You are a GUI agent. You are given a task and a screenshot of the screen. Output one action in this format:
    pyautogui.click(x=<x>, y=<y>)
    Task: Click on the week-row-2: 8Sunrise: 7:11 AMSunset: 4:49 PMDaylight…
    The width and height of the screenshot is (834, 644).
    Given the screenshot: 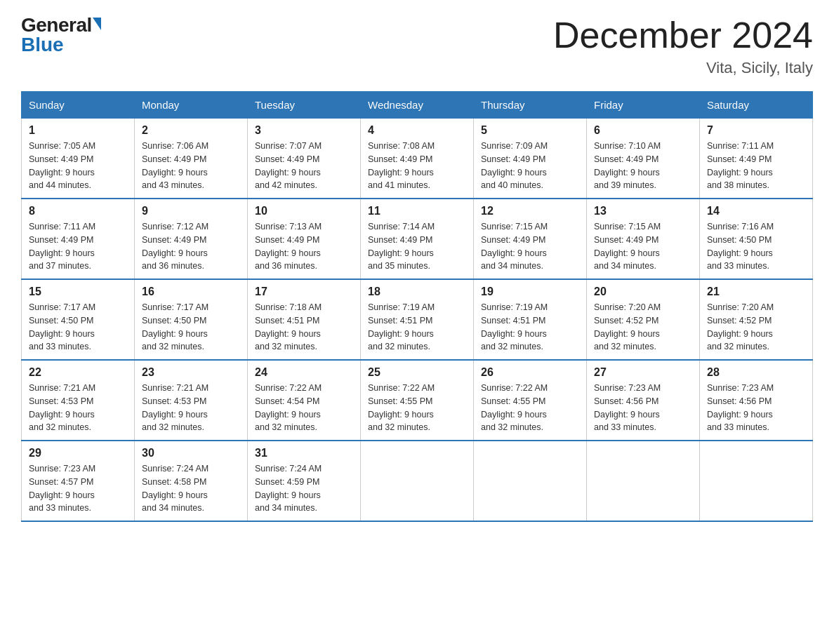 What is the action you would take?
    pyautogui.click(x=417, y=239)
    